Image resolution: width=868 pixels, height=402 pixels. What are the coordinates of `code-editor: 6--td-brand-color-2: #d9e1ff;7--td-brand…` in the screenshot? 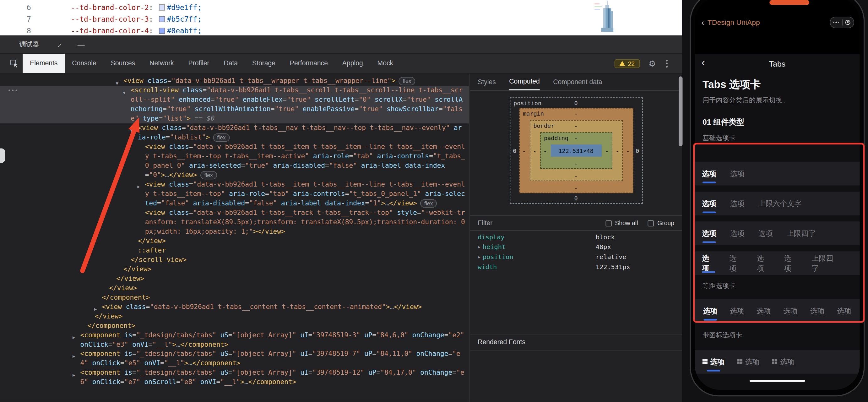 It's located at (341, 18).